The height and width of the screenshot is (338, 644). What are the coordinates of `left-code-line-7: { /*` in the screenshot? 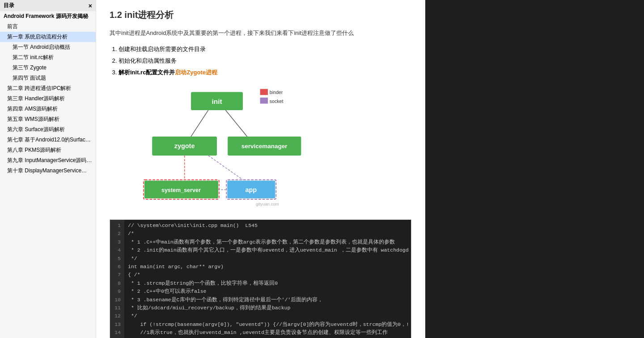 It's located at (270, 275).